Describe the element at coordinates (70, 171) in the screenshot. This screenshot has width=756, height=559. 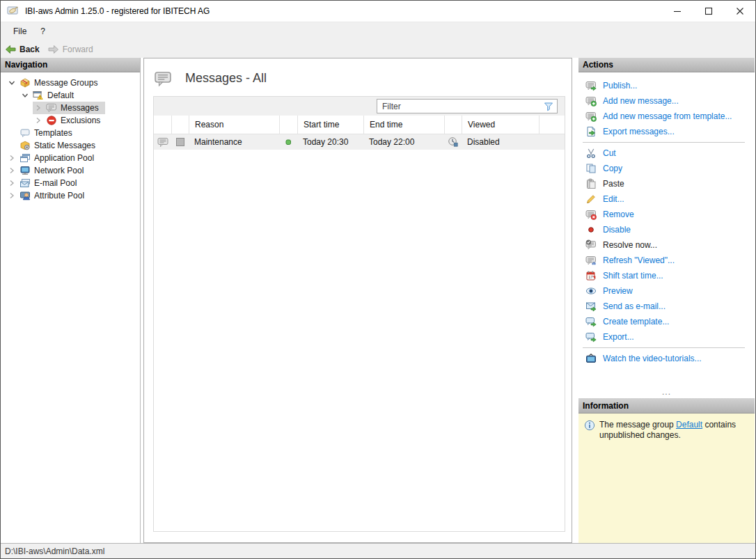
I see `tree-item-network-pool: Network Pool` at that location.